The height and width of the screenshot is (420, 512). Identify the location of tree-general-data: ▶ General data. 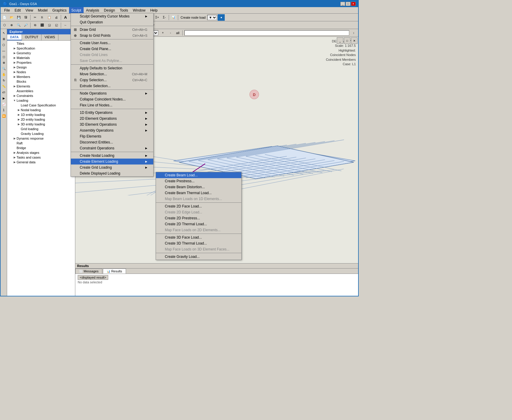
(41, 162).